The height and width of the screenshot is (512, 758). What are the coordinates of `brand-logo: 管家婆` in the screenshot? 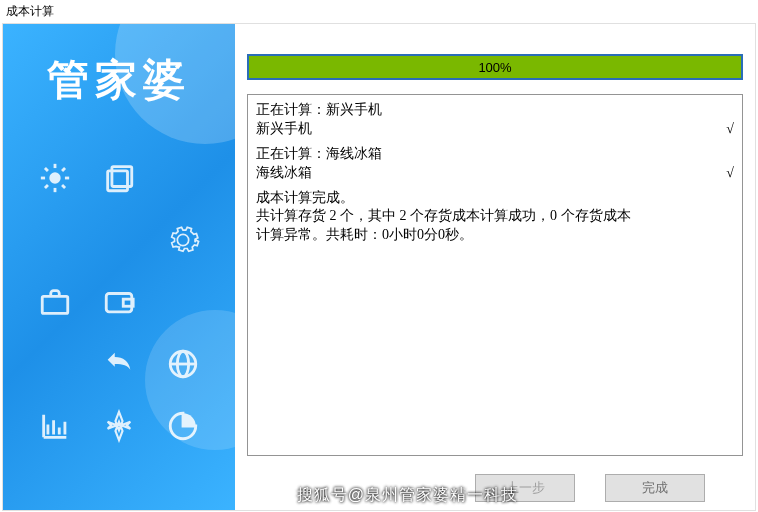 It's located at (119, 80).